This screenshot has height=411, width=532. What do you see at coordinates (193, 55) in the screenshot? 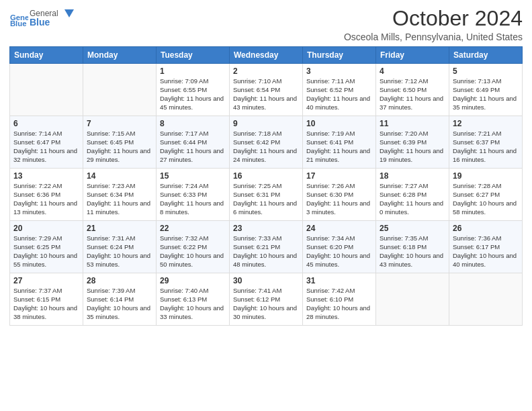
I see `calendar-day-header: Tuesday` at bounding box center [193, 55].